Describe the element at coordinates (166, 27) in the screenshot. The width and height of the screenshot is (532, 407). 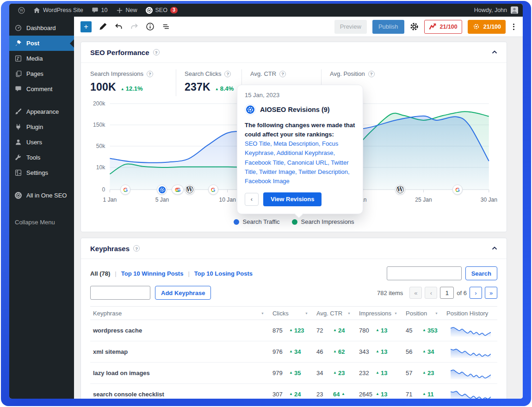
I see `list-view-icon` at that location.